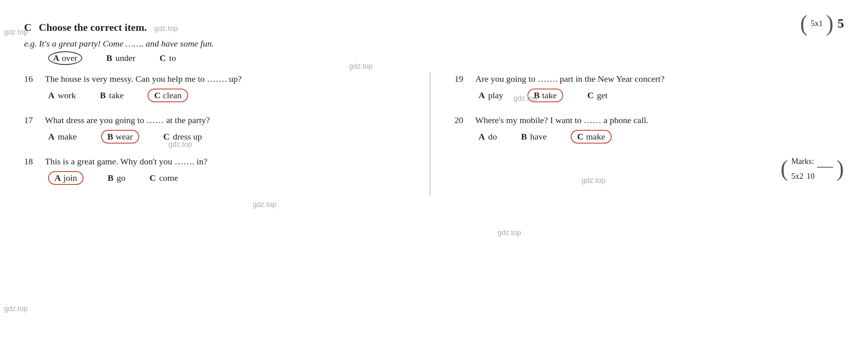 This screenshot has height=352, width=868. What do you see at coordinates (231, 178) in the screenshot?
I see `q18-options: A join B go C come` at bounding box center [231, 178].